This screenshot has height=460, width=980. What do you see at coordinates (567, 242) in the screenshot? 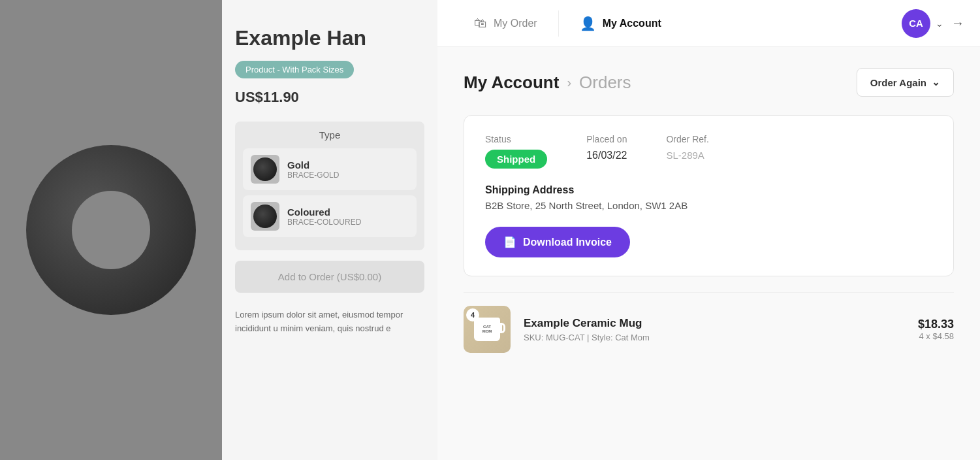
I see `download-invoice-label: Download Invoice` at bounding box center [567, 242].